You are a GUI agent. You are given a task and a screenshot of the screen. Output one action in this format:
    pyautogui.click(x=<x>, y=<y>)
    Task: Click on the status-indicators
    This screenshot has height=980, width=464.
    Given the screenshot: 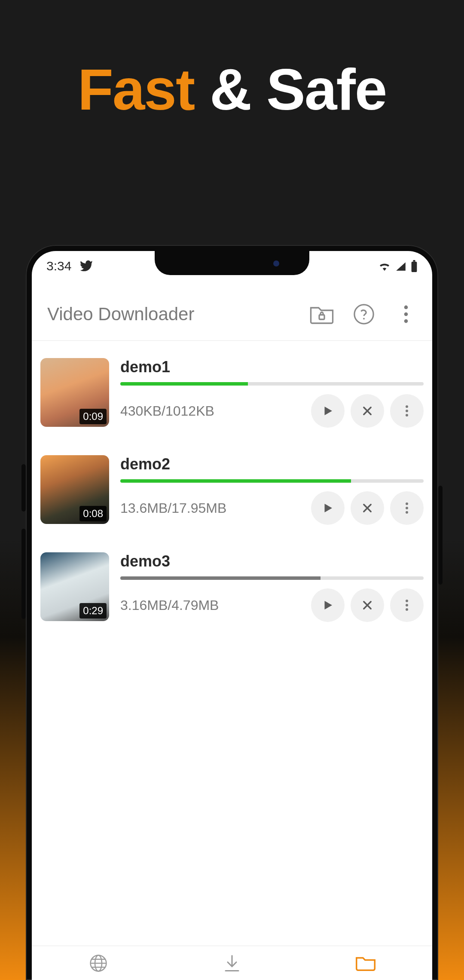 What is the action you would take?
    pyautogui.click(x=398, y=266)
    